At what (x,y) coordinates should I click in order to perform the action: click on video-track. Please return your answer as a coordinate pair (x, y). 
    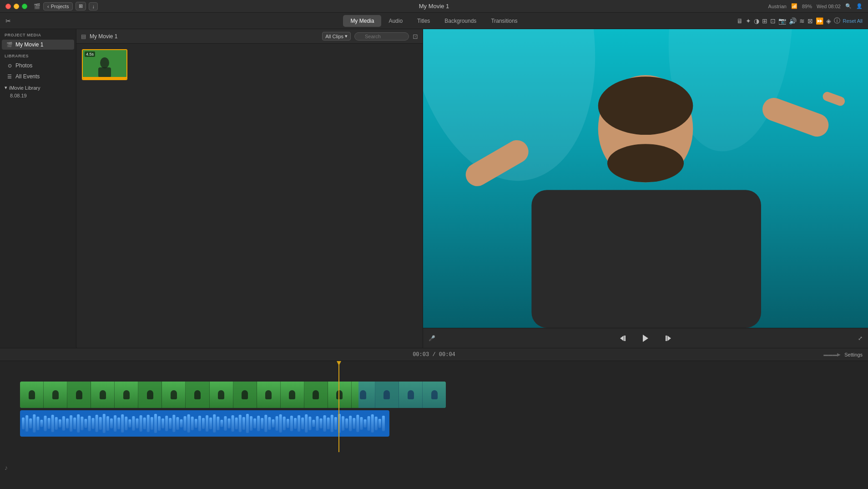
    Looking at the image, I should click on (233, 395).